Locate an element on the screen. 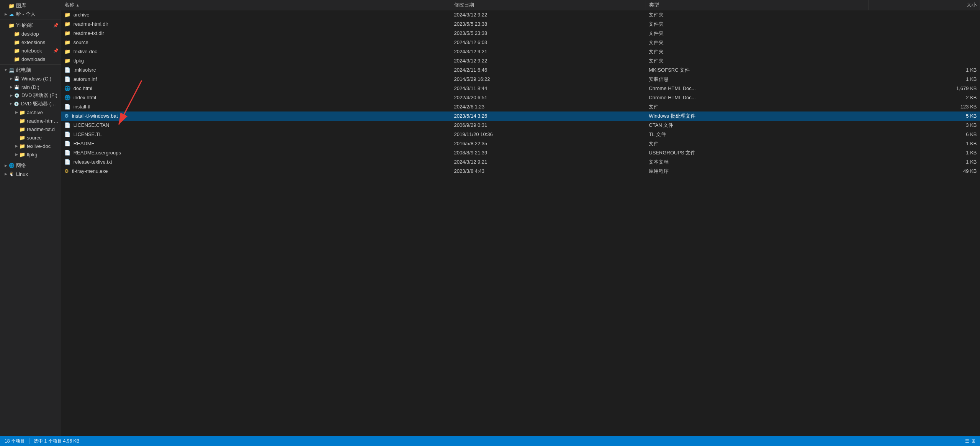 The width and height of the screenshot is (980, 446). table-row: 📁 readme-txt.dir 2023/5/5 23:38 文件夹 is located at coordinates (521, 33).